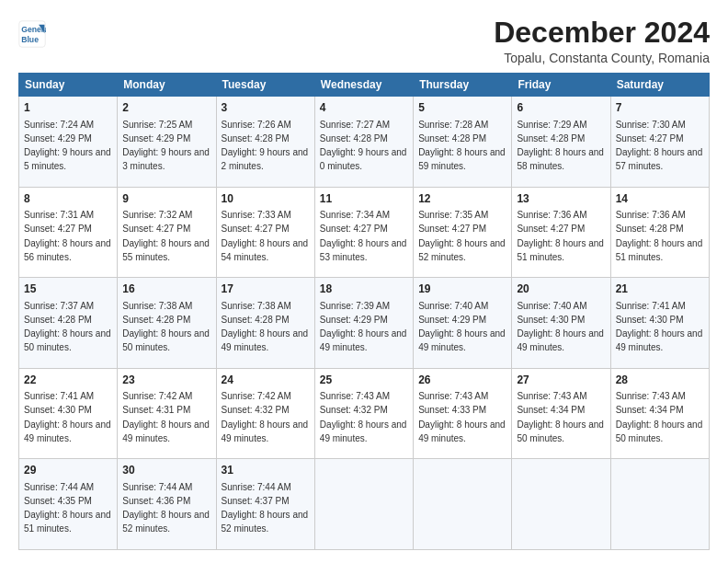  Describe the element at coordinates (462, 199) in the screenshot. I see `day-number: 12` at that location.